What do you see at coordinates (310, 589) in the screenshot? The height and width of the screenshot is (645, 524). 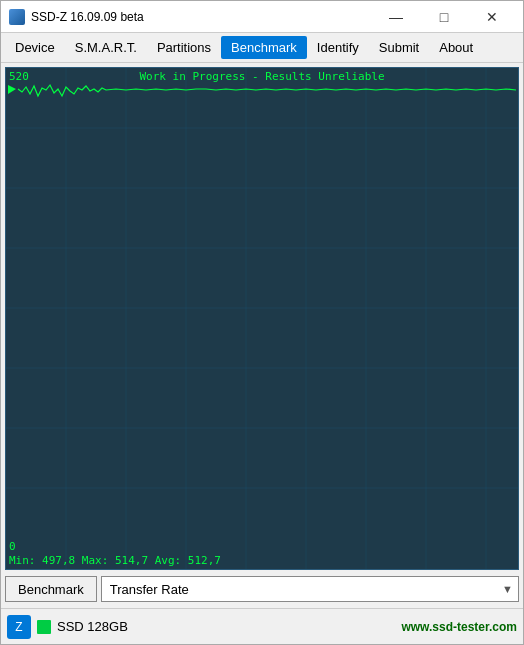 I see `transfer-rate-dropdown-container: Transfer Rate IOPS Access Time ▼` at bounding box center [310, 589].